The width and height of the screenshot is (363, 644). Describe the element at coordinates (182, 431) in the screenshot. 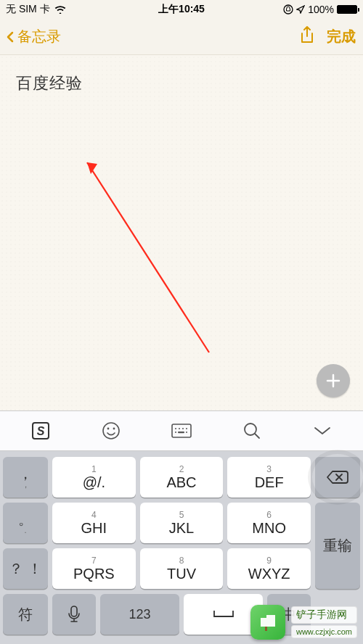

I see `keyboard-layout-button` at that location.